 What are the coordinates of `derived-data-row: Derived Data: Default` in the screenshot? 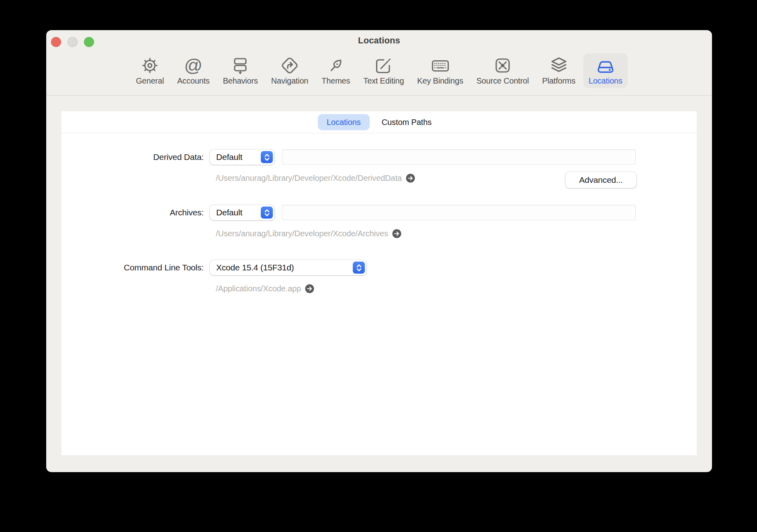 It's located at (379, 157).